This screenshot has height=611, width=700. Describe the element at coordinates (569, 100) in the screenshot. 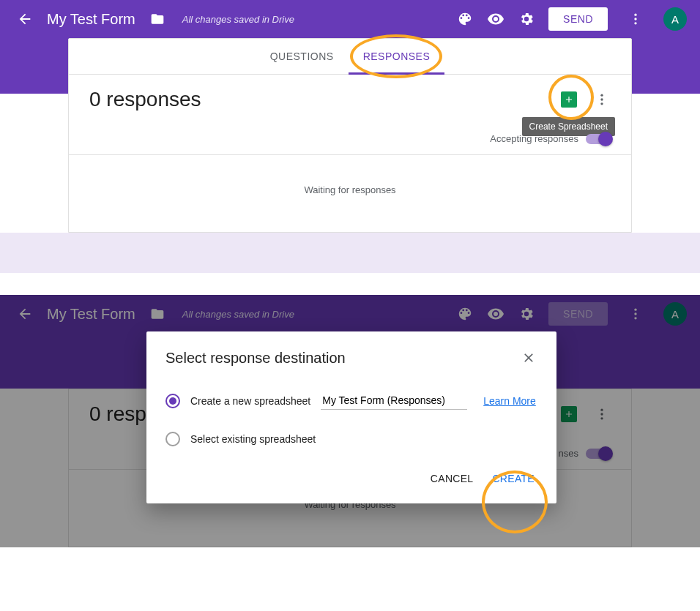

I see `create-spreadsheet-icon` at that location.